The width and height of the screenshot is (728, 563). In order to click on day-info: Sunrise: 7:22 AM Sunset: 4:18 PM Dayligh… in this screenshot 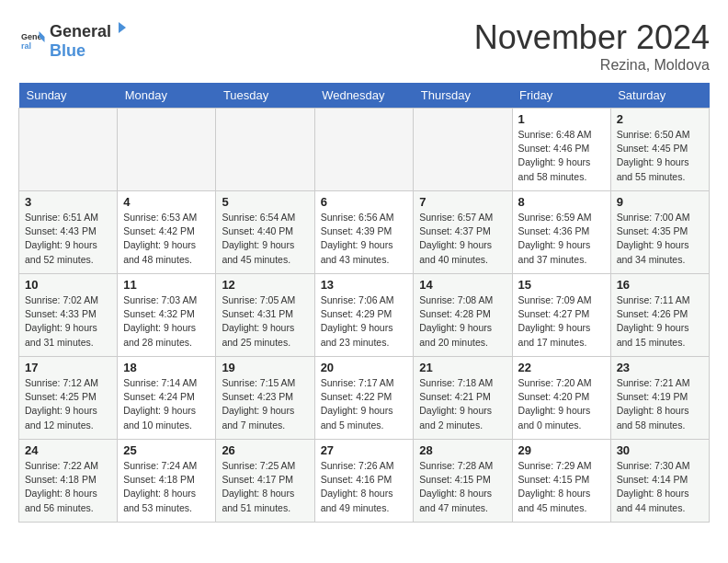, I will do `click(68, 488)`.